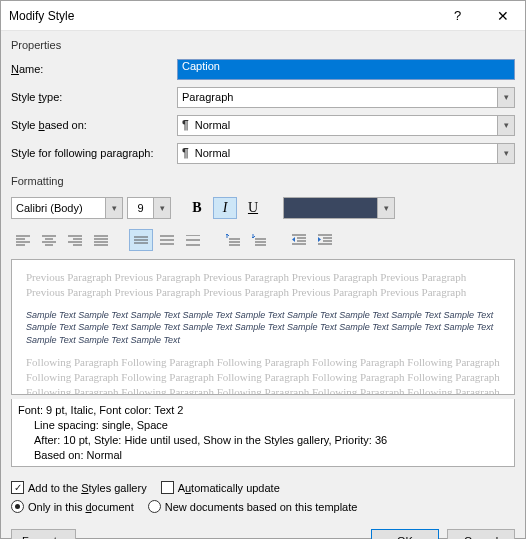 The width and height of the screenshot is (526, 539). What do you see at coordinates (18, 488) in the screenshot?
I see `checkbox-icon: ✓` at bounding box center [18, 488].